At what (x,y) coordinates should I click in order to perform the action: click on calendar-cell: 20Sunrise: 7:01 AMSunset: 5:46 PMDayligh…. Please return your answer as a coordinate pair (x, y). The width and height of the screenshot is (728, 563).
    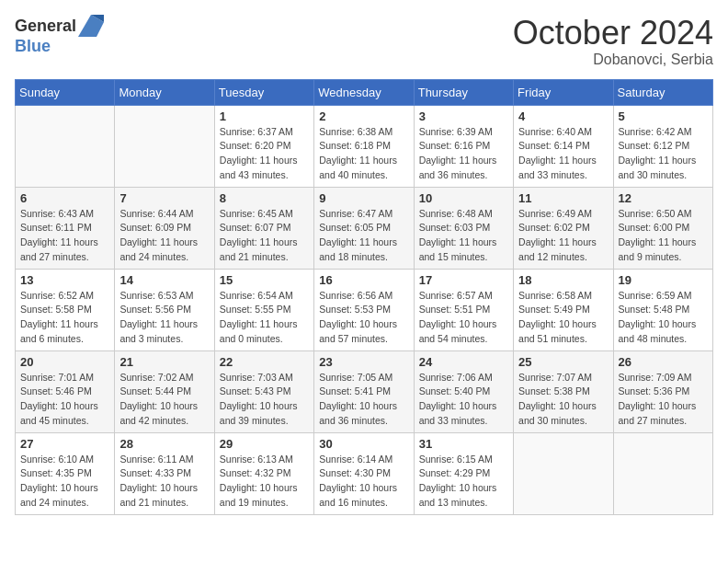
    Looking at the image, I should click on (65, 392).